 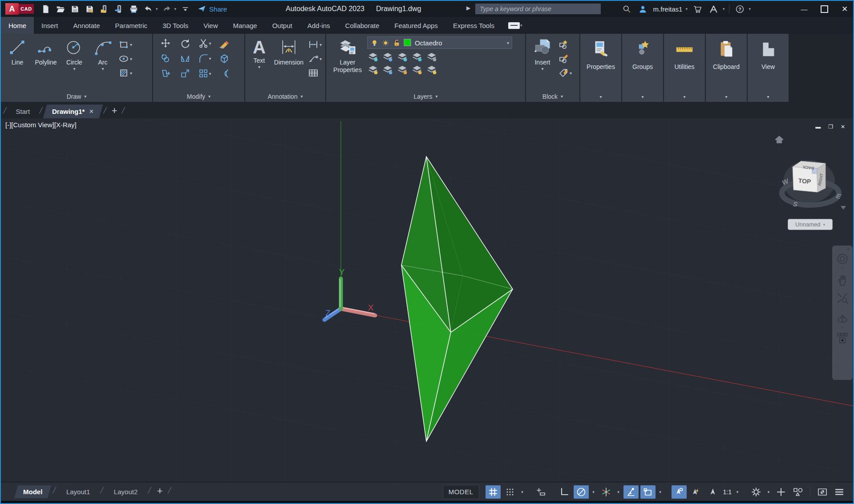 I want to click on circle-button: Circle ▾, so click(x=74, y=63).